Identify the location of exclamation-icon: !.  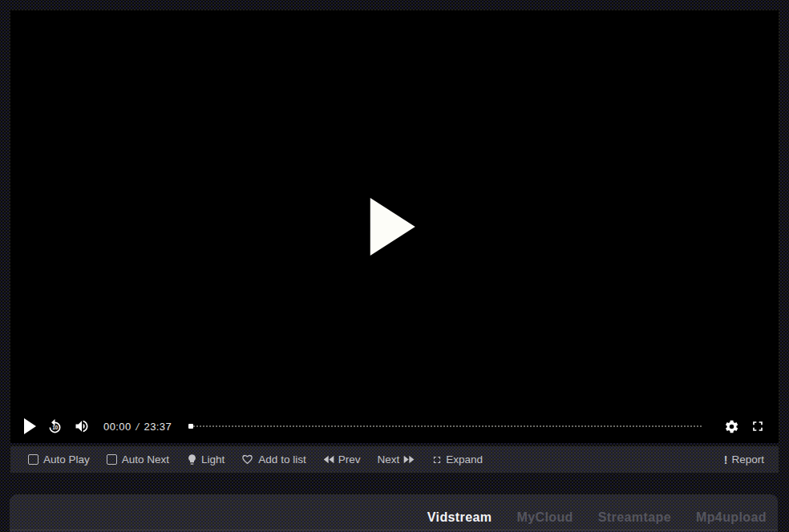
(726, 460).